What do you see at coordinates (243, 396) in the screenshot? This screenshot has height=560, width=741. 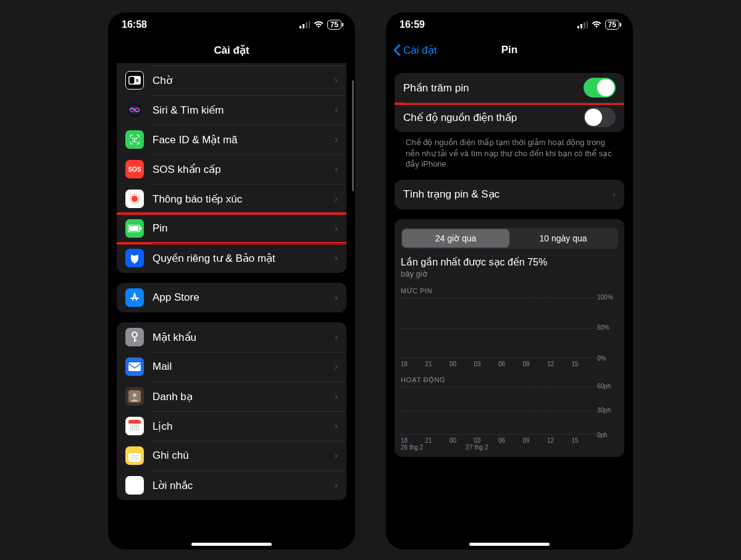 I see `row-label: Danh bạ` at bounding box center [243, 396].